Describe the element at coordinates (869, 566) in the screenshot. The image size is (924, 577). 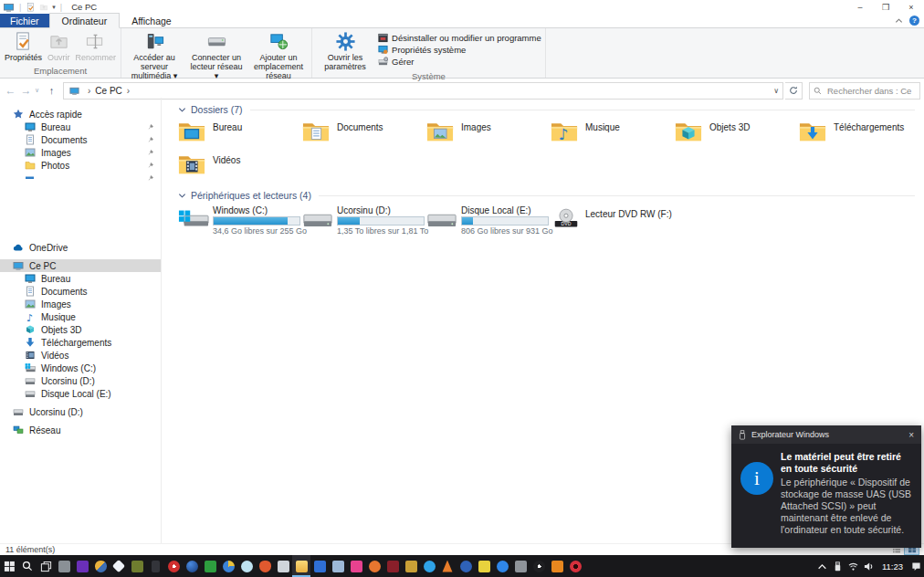
I see `tray-volume` at that location.